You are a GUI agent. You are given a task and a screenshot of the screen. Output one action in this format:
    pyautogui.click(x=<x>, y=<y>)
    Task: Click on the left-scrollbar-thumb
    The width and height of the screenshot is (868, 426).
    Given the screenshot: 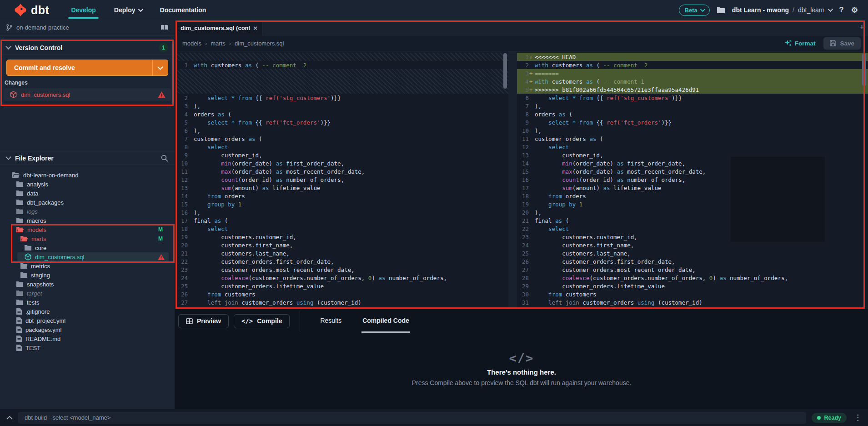 What is the action you would take?
    pyautogui.click(x=505, y=71)
    